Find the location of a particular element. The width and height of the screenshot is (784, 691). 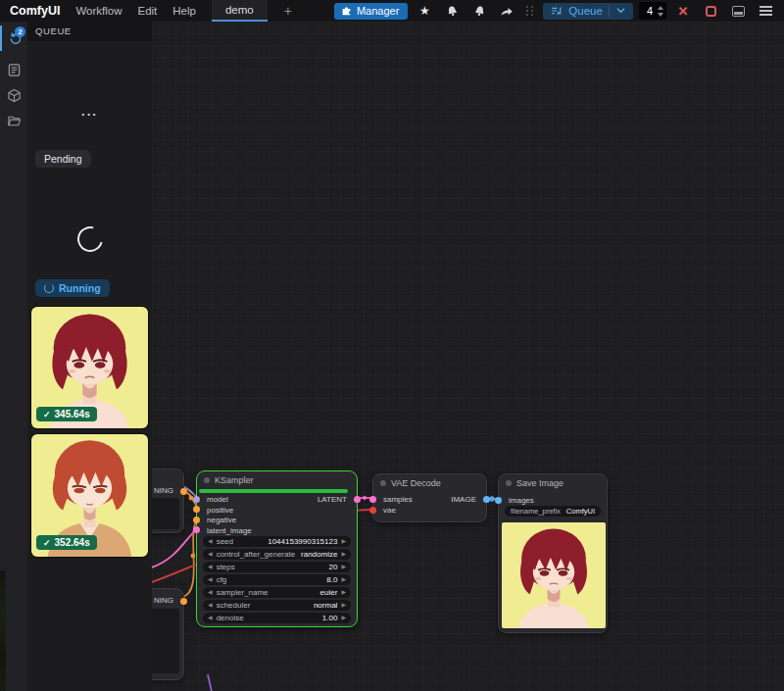

drag-handle-icon is located at coordinates (530, 11).